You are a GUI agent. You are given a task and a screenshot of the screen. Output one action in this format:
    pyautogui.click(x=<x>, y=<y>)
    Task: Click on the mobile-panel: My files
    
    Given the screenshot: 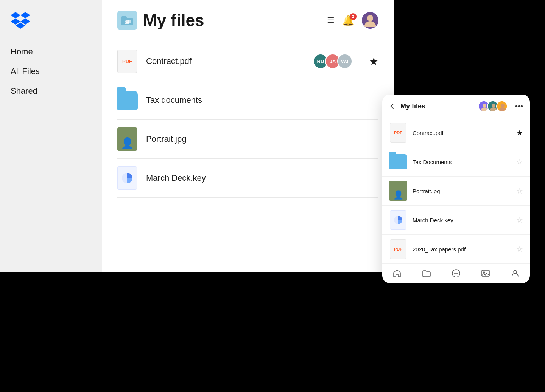 What is the action you would take?
    pyautogui.click(x=456, y=189)
    